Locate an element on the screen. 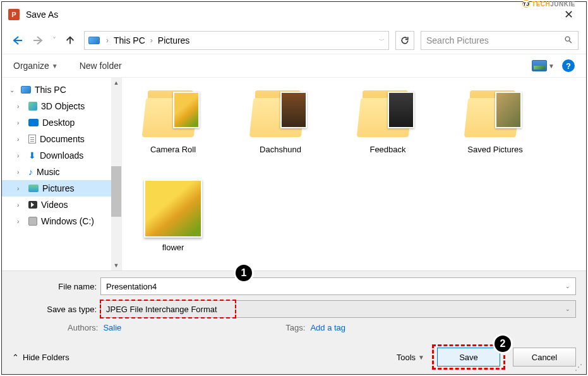 The height and width of the screenshot is (376, 588). tree-label: Videos is located at coordinates (54, 205).